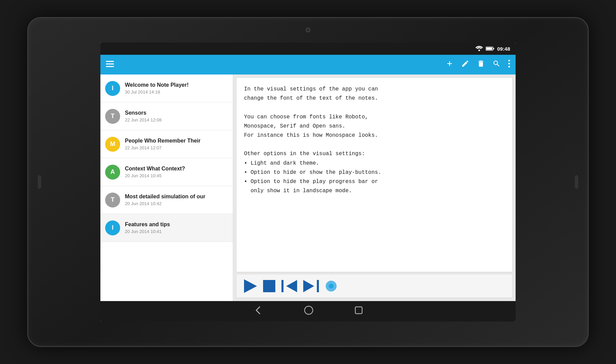 Image resolution: width=616 pixels, height=364 pixels. I want to click on speaker-left, so click(39, 182).